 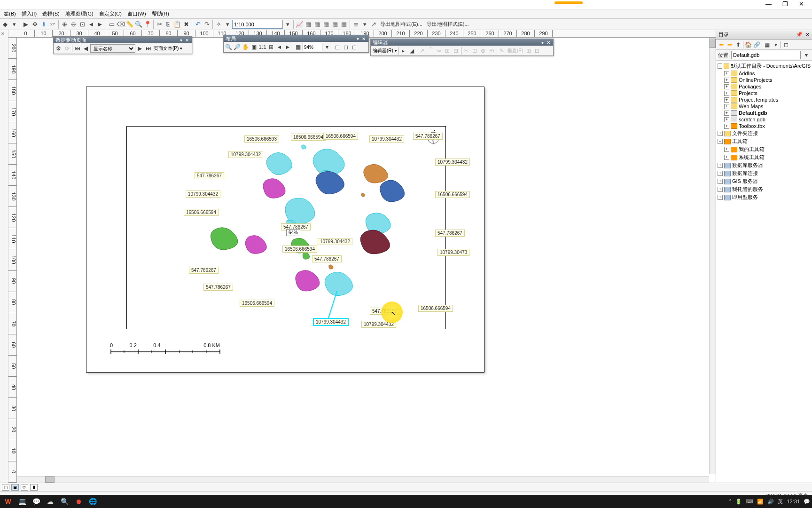 What do you see at coordinates (365, 24) in the screenshot?
I see `dropdown3-icon: ▾` at bounding box center [365, 24].